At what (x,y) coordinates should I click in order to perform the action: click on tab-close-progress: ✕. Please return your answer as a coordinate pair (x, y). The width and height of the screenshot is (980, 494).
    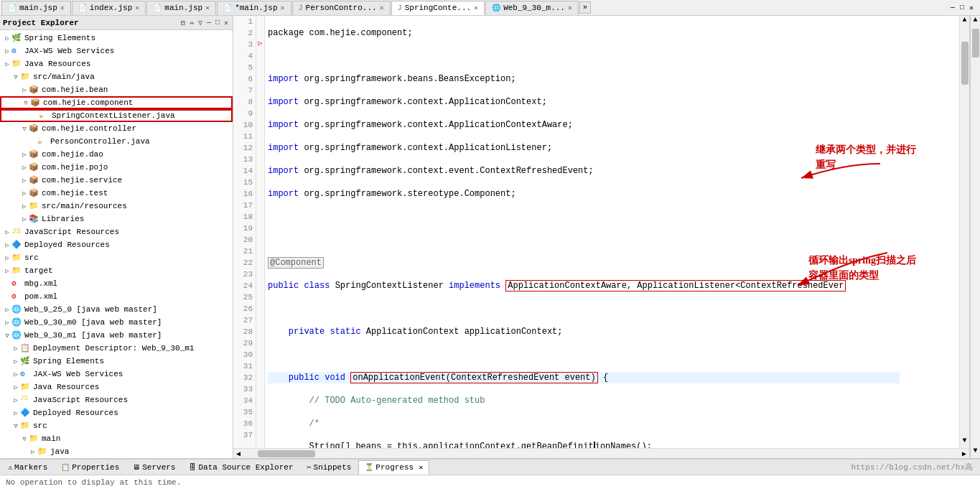
    Looking at the image, I should click on (421, 467).